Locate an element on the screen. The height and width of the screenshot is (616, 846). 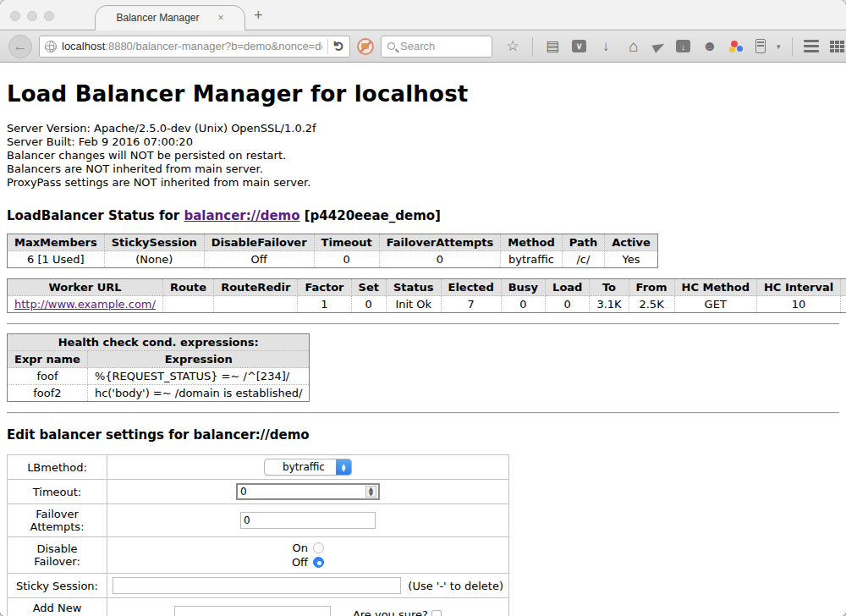
balancer-demo-link: balancer://demo is located at coordinates (242, 216).